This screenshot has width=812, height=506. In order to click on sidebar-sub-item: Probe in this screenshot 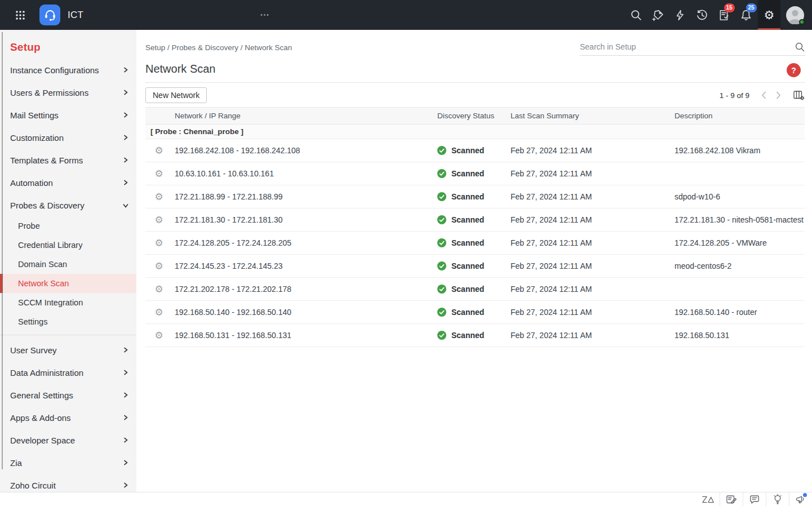, I will do `click(68, 226)`.